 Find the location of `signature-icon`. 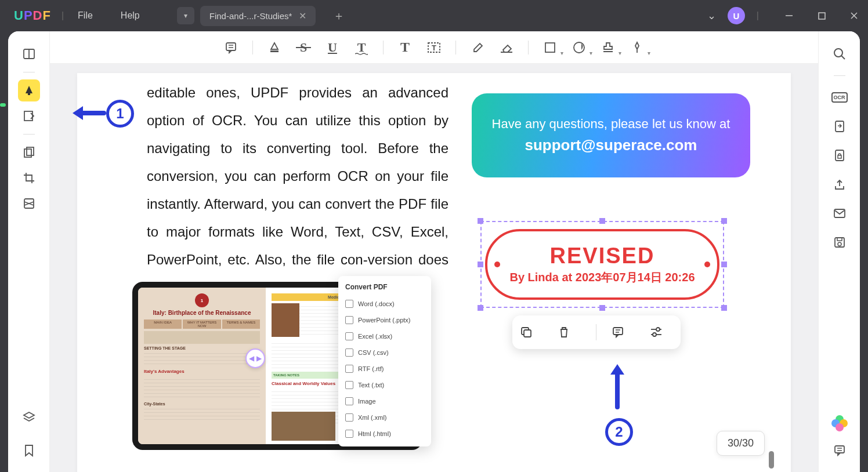

signature-icon is located at coordinates (637, 48).